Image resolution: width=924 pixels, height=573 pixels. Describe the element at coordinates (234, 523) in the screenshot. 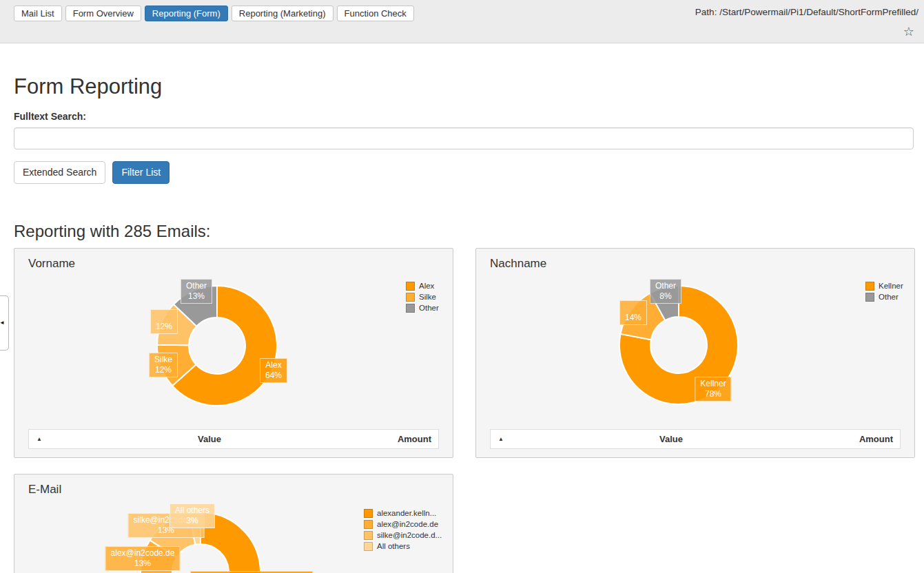

I see `email-chart-area: alexander.kellner@in2code.de71%alex@in2c…` at that location.